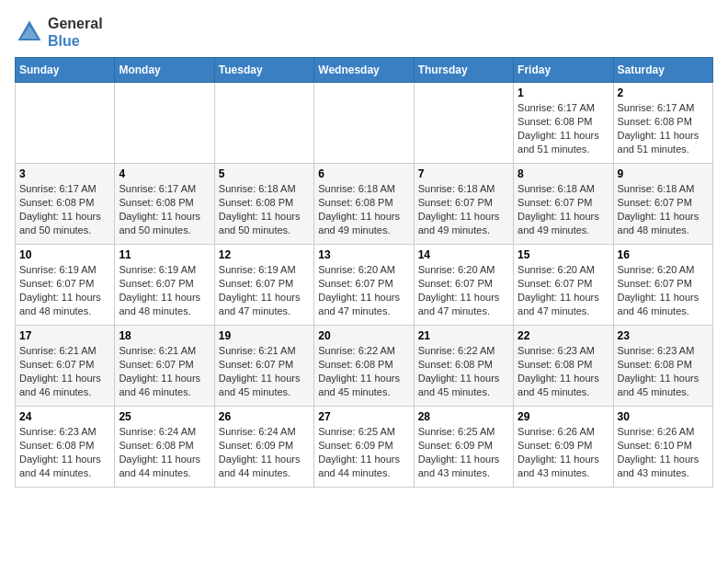  What do you see at coordinates (165, 70) in the screenshot?
I see `col-header-monday: Monday` at bounding box center [165, 70].